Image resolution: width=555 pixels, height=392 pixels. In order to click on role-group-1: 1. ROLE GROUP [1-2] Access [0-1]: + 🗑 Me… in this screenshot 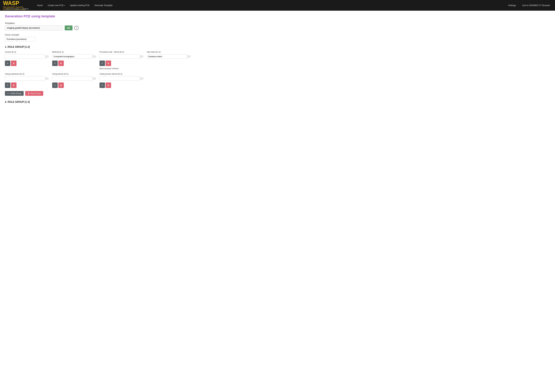, I will do `click(98, 71)`.